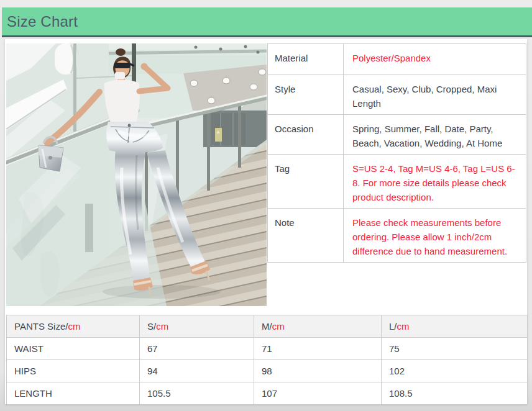 The height and width of the screenshot is (411, 532). What do you see at coordinates (318, 371) in the screenshot?
I see `measurement-value: 98` at bounding box center [318, 371].